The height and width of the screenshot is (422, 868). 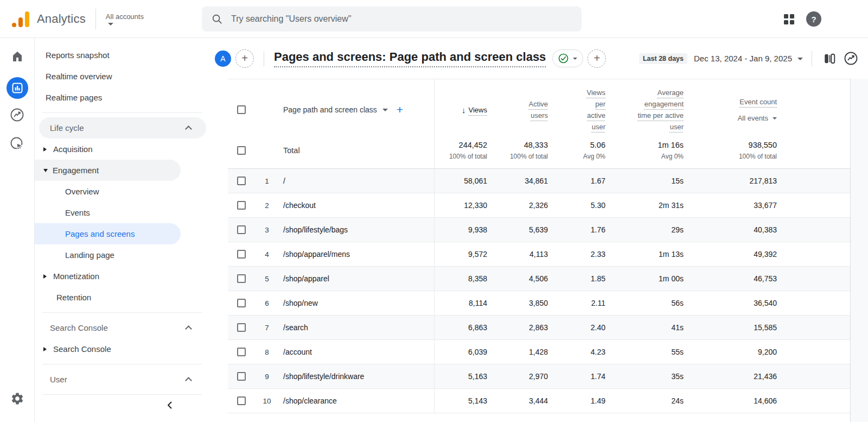 What do you see at coordinates (107, 255) in the screenshot?
I see `sidebar-item-landing-page: Landing page` at bounding box center [107, 255].